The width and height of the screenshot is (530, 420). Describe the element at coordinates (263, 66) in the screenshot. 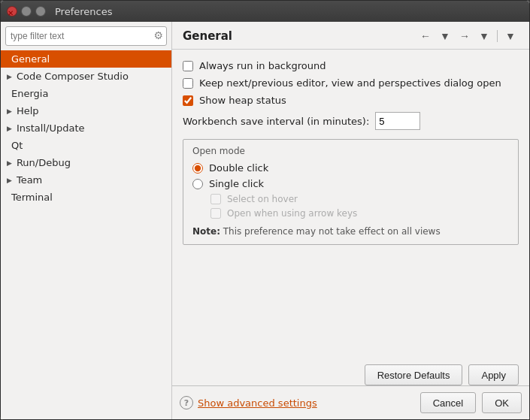

I see `always-run-bg-label: Always run in background` at that location.